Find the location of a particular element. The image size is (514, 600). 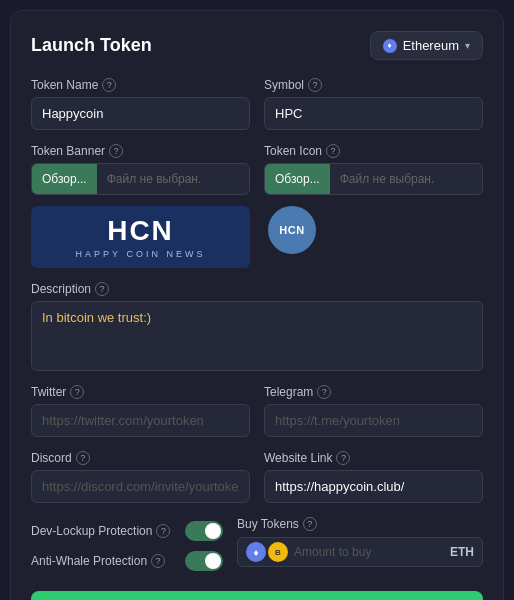

banner-content: HCN HAPPY COIN NEWS is located at coordinates (141, 237).